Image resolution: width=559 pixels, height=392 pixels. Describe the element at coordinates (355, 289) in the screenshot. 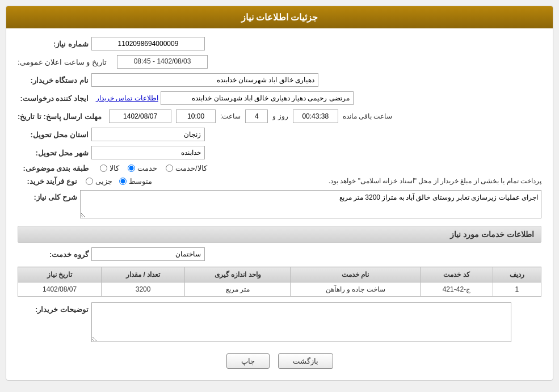

I see `cell-name: ساخت جاده و راهآهن` at that location.